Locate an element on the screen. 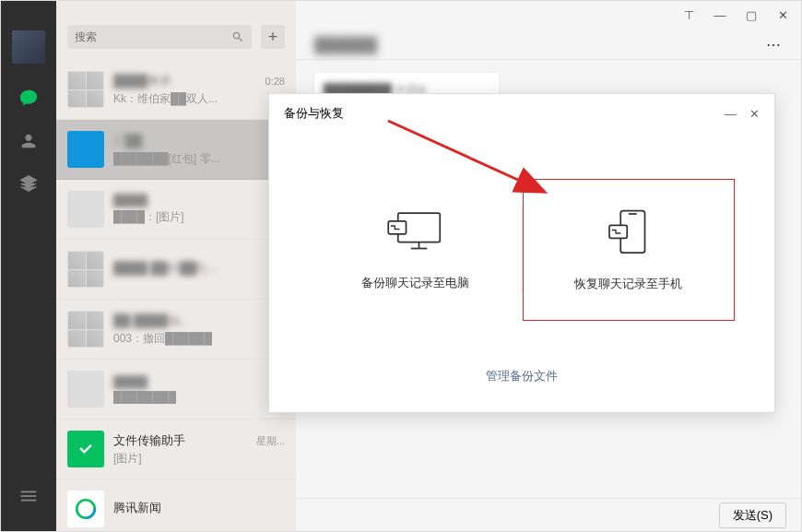 Image resolution: width=802 pixels, height=532 pixels. menu-icon is located at coordinates (29, 496).